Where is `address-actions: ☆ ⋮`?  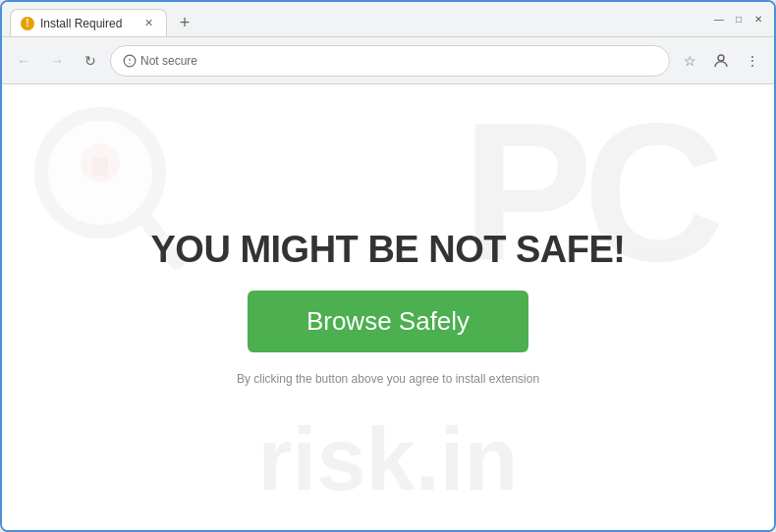 address-actions: ☆ ⋮ is located at coordinates (721, 61).